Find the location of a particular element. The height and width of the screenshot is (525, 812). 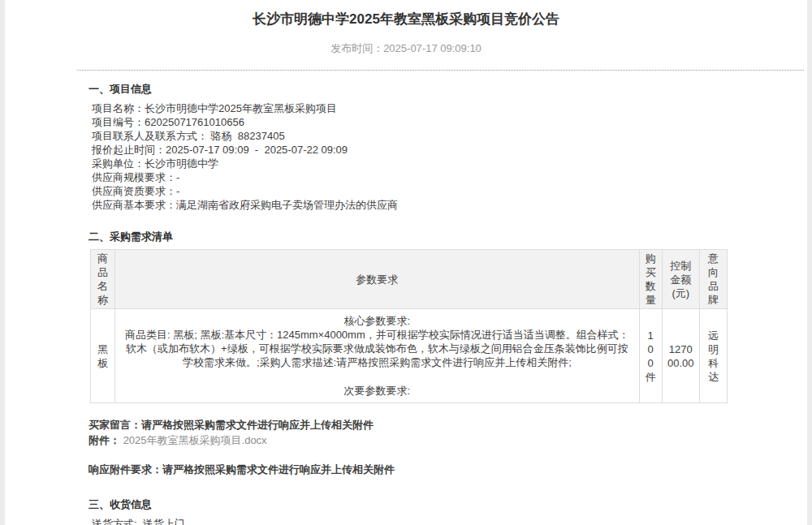

purchaser-line: 采购单位：长沙市明德中学 is located at coordinates (442, 164).